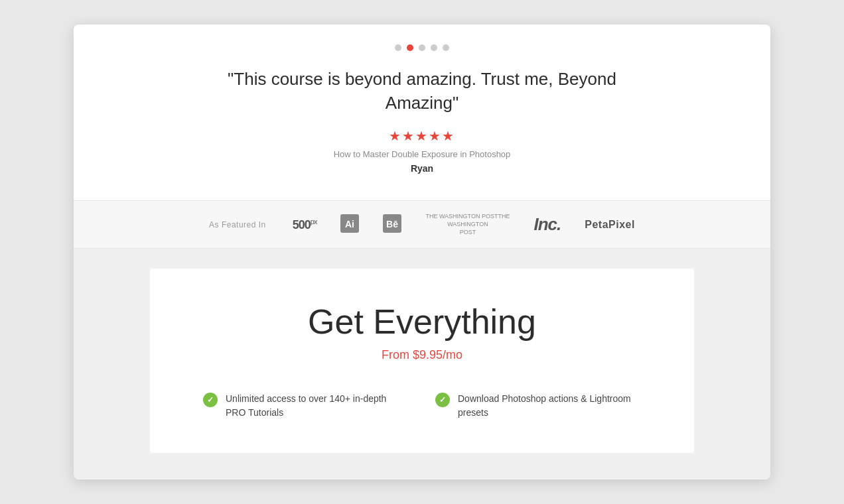  What do you see at coordinates (317, 406) in the screenshot?
I see `feature-text-1: Unlimited access to over 140+ in-depth P…` at bounding box center [317, 406].